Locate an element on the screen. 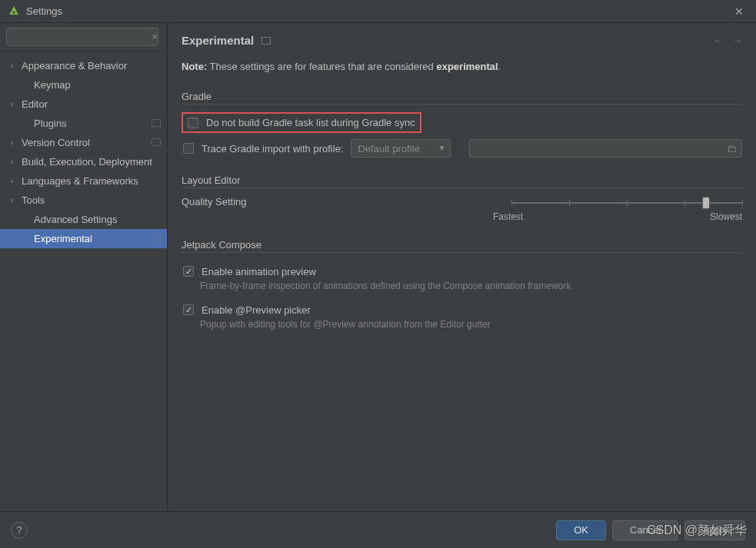 The height and width of the screenshot is (548, 756). quality-label: Quality Setting is located at coordinates (214, 201).